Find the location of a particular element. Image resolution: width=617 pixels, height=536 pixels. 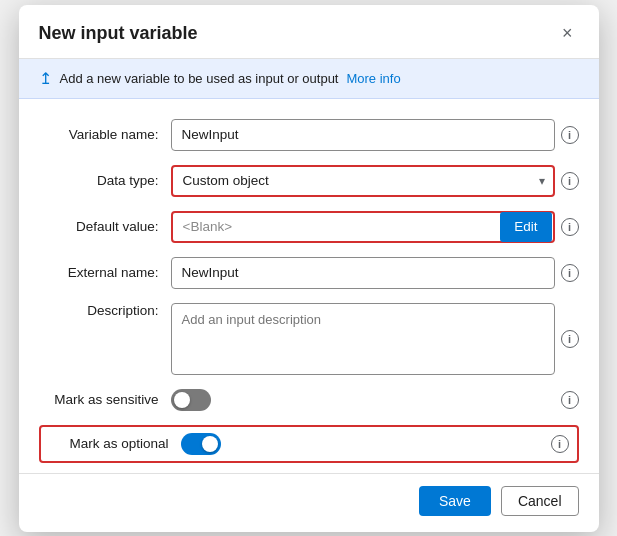

dialog-footer: Save Cancel is located at coordinates (309, 502).